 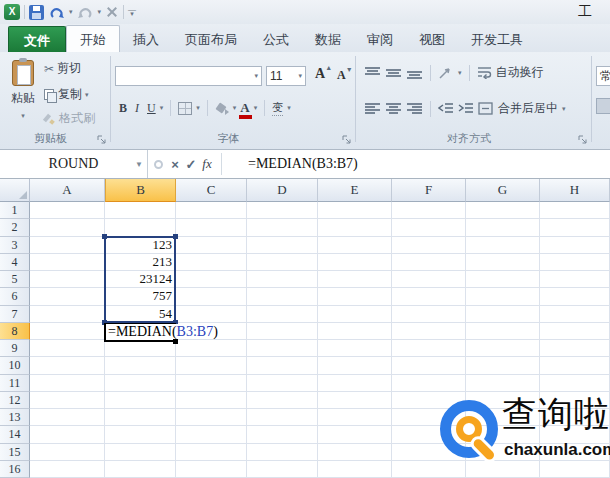 I want to click on shrink-font-button: A▼, so click(x=342, y=76).